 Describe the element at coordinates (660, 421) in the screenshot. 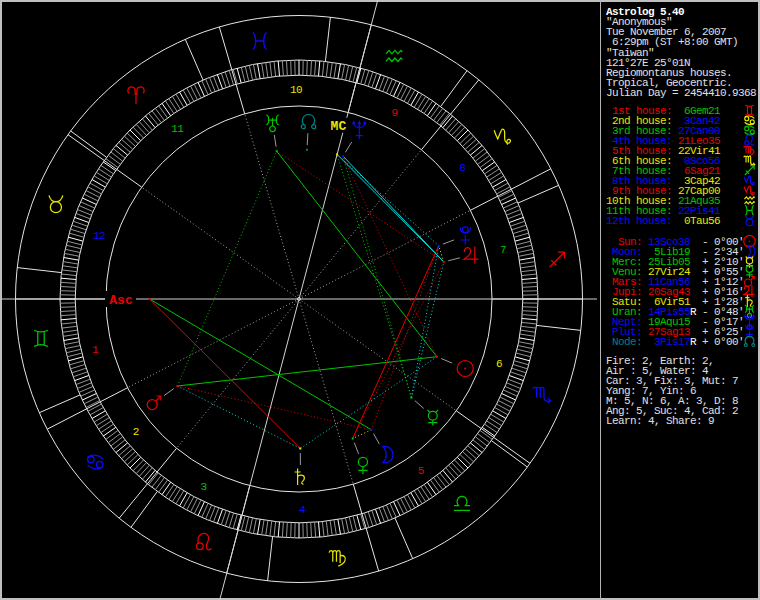

I see `svg-text: Learn: 4, Share: 9` at that location.